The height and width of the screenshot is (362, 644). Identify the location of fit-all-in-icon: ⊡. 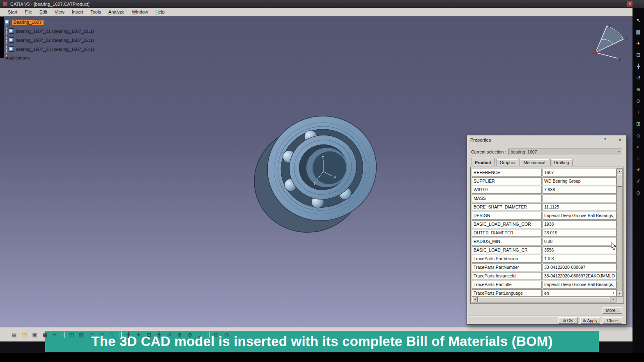
(638, 55).